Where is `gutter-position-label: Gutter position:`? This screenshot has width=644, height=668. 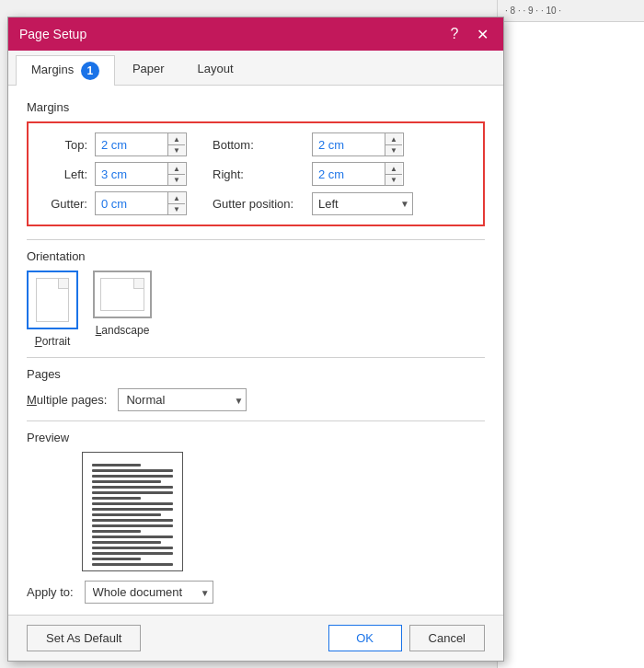 gutter-position-label: Gutter position: is located at coordinates (259, 204).